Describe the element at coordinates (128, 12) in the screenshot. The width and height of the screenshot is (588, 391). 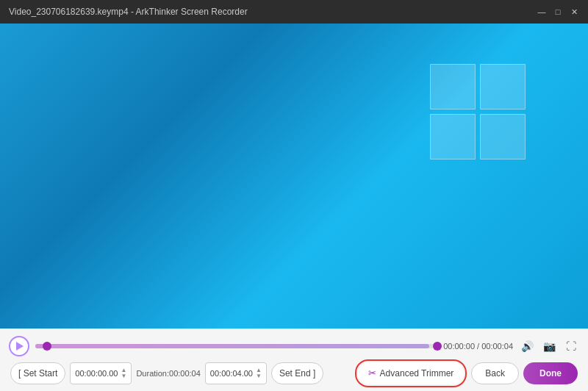
I see `window-title: Video_230706182639.keymp4 - ArkThinker S…` at that location.